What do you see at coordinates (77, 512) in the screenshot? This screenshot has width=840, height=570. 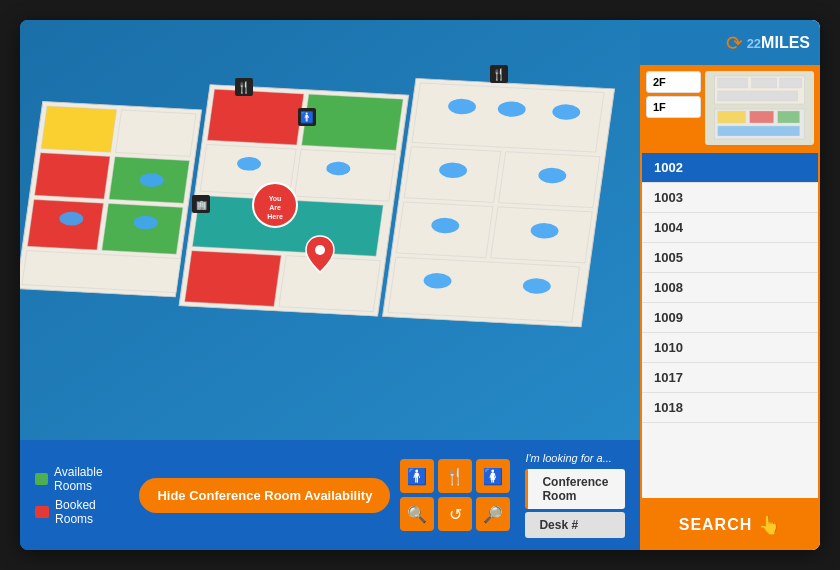 I see `legend-booked: Booked Rooms` at bounding box center [77, 512].